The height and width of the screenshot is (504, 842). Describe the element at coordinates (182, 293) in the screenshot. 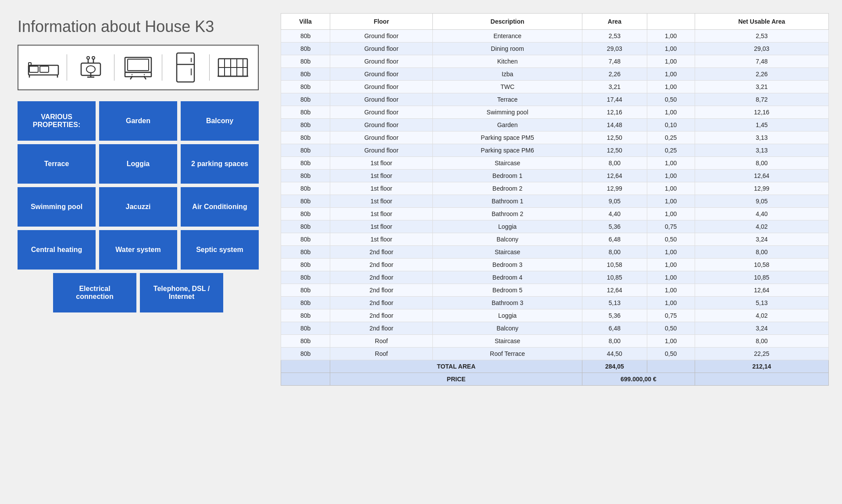

I see `telephone-btn: Telephone, DSL / Internet` at that location.